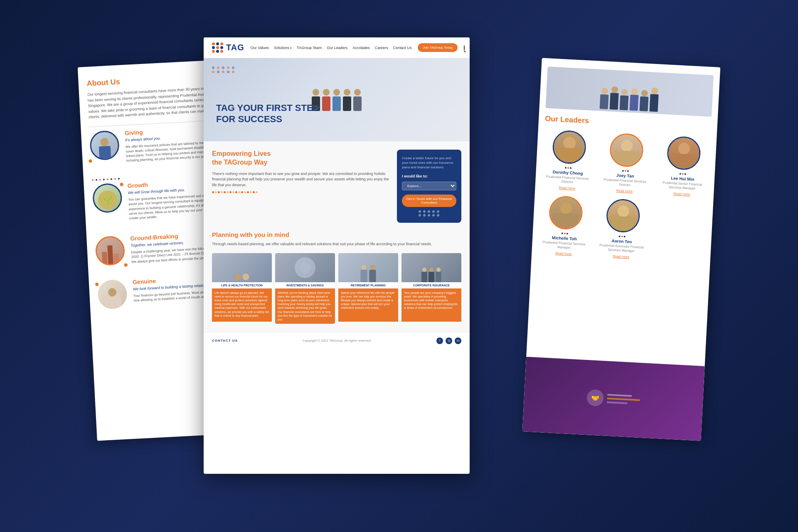  Describe the element at coordinates (113, 294) in the screenshot. I see `genuine-image` at that location.